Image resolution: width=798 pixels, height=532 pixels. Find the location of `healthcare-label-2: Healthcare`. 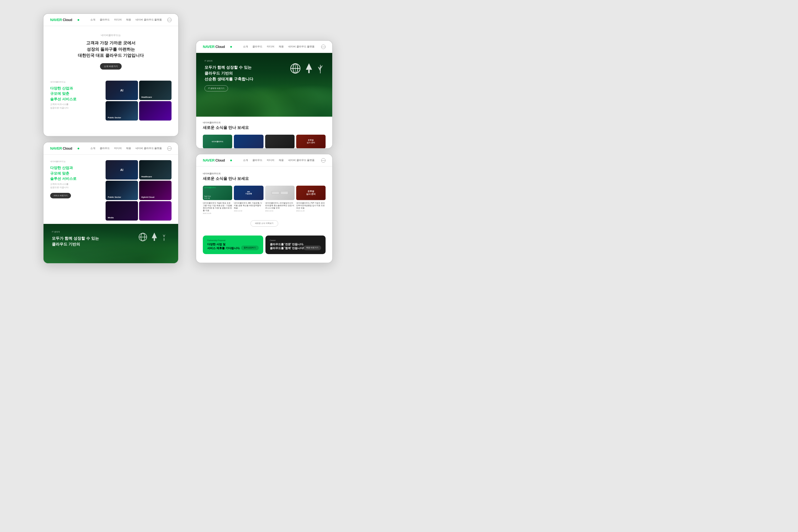

healthcare-label-2: Healthcare is located at coordinates (147, 176).